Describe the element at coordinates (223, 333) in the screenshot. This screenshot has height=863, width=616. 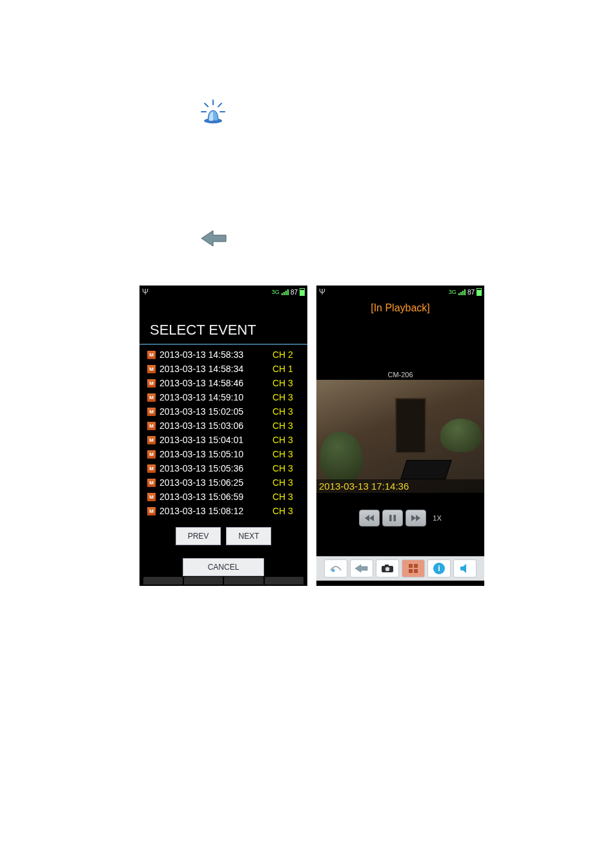
I see `page-title: SELECT EVENT` at that location.